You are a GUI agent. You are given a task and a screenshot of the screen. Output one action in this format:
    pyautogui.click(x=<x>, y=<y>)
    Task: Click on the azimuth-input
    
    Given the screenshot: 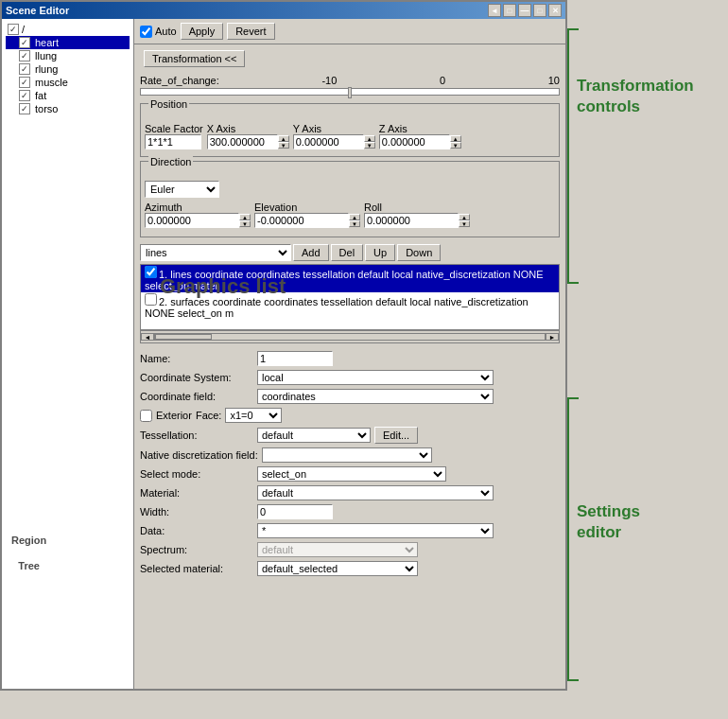 What is the action you would take?
    pyautogui.click(x=192, y=220)
    